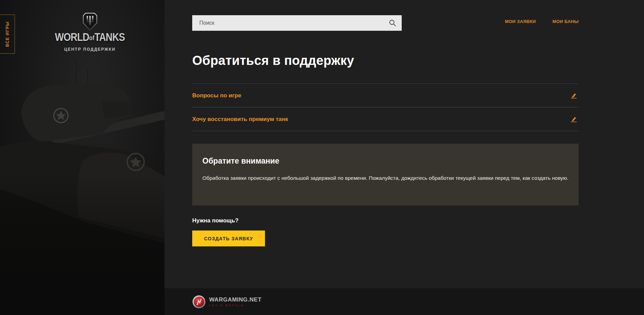 The width and height of the screenshot is (644, 315). I want to click on wargaming-wordmark: WARGAMING.NET LET'S BATTLE, so click(236, 302).